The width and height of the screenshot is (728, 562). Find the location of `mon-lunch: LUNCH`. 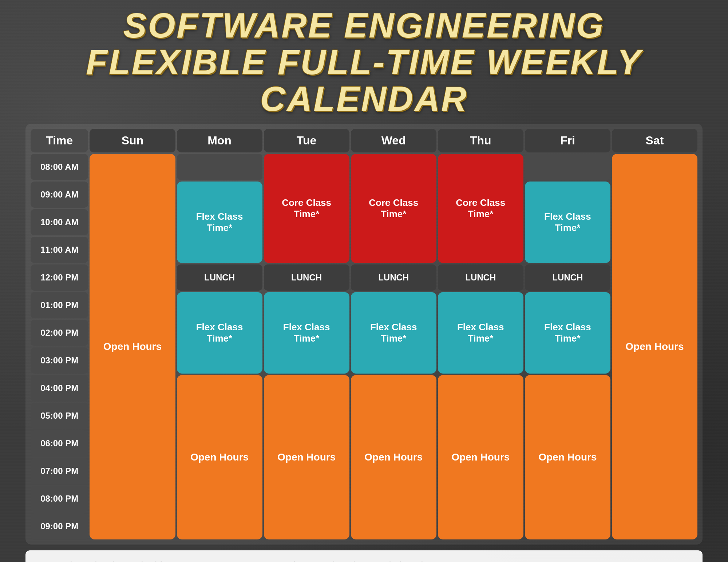

mon-lunch: LUNCH is located at coordinates (220, 278).